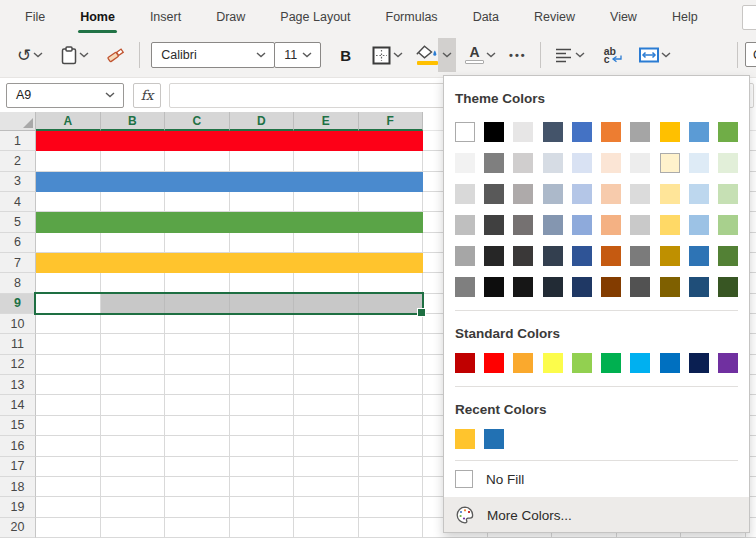  I want to click on font-color-button: A, so click(482, 55).